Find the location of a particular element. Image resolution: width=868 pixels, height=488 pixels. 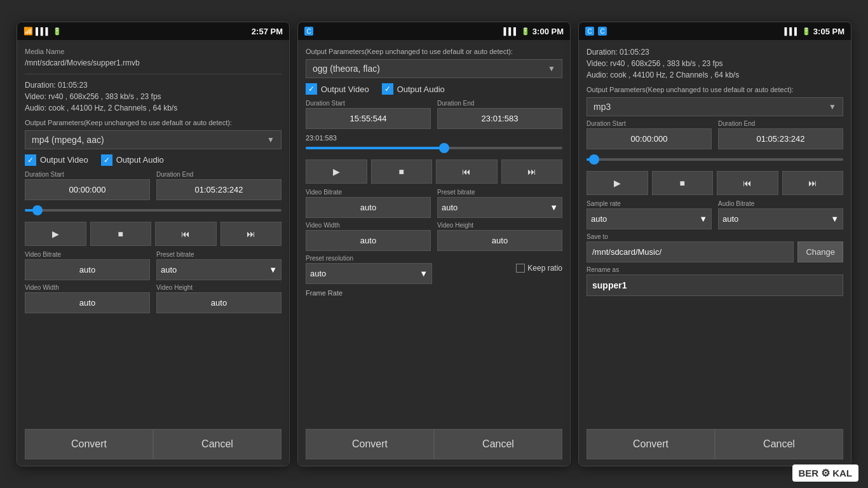

cancel-btn-3: Cancel is located at coordinates (779, 444).